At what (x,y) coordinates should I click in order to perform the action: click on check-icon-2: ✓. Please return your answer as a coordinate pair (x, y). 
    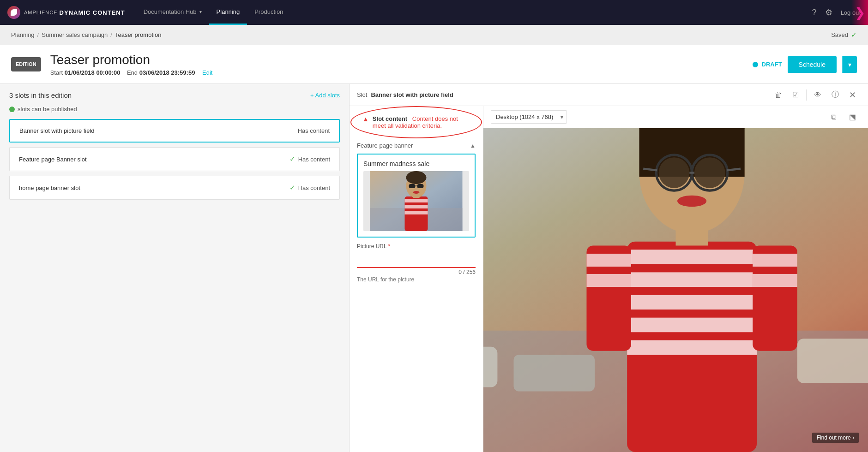
    Looking at the image, I should click on (293, 159).